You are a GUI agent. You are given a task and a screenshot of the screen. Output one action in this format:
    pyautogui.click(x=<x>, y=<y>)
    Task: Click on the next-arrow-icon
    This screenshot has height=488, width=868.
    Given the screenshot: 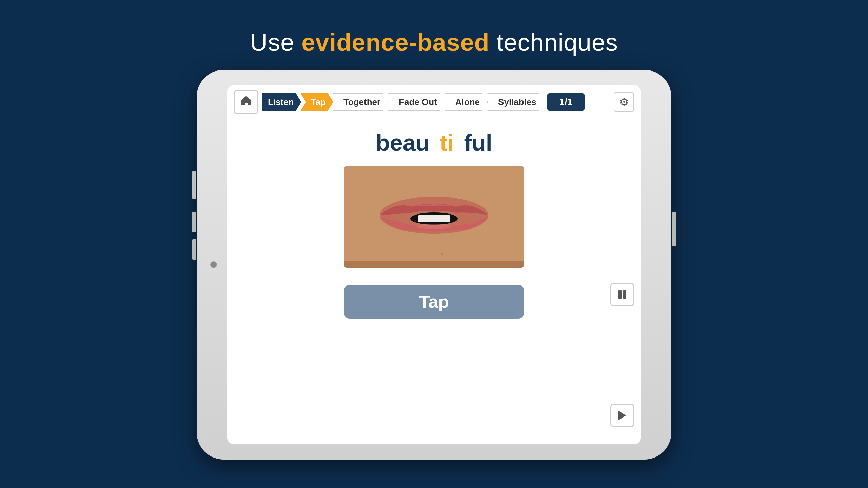 What is the action you would take?
    pyautogui.click(x=622, y=415)
    